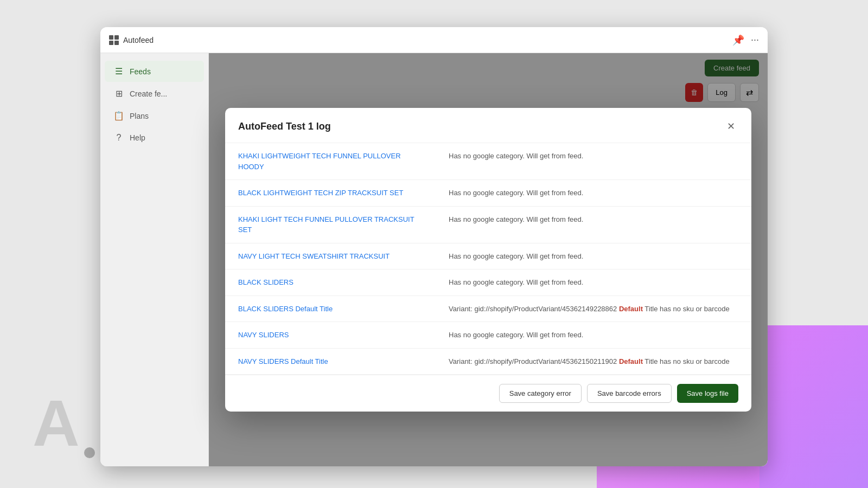 This screenshot has height=488, width=868. Describe the element at coordinates (707, 394) in the screenshot. I see `save-logs-file-button: Save logs file` at that location.